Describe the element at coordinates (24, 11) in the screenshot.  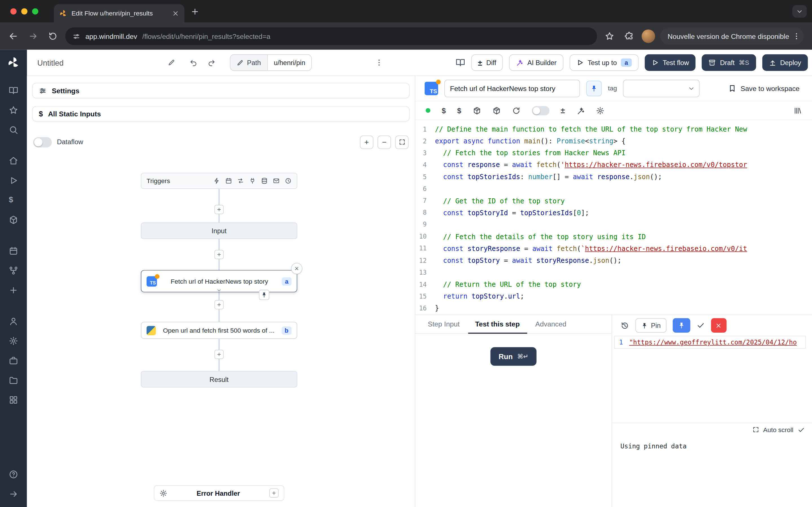
I see `minimize-window-button` at that location.